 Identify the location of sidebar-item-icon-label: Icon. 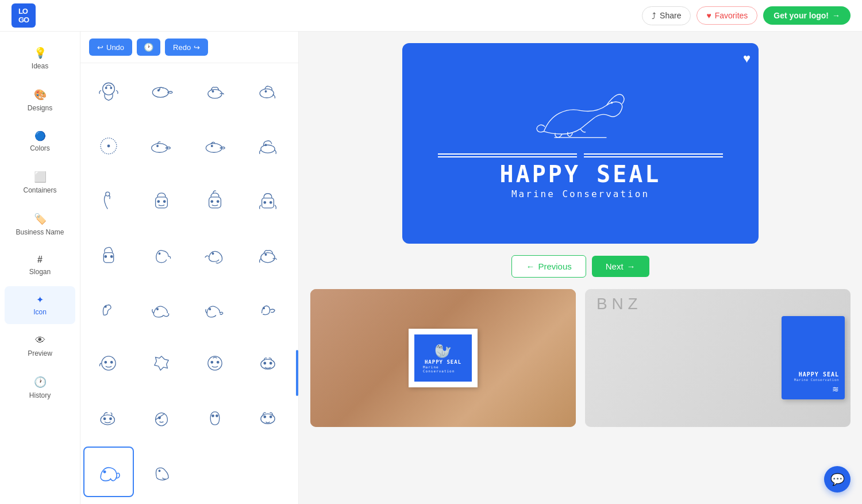
(40, 312).